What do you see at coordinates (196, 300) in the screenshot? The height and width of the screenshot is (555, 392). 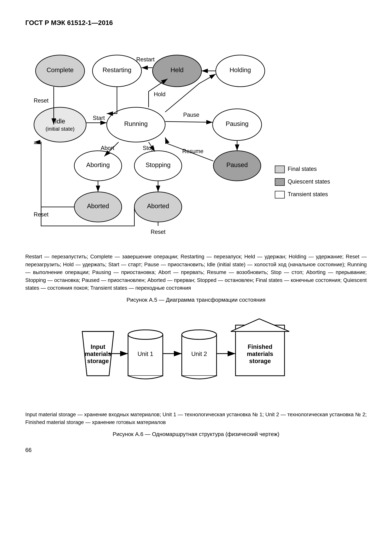 I see `figure5-caption: Рисунок А.5 — Диаграмма трансформации со…` at bounding box center [196, 300].